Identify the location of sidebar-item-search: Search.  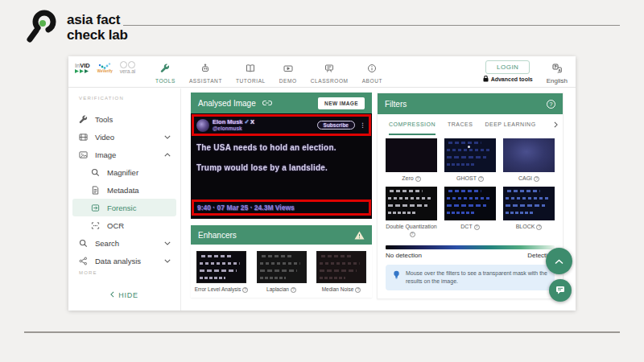
(124, 243).